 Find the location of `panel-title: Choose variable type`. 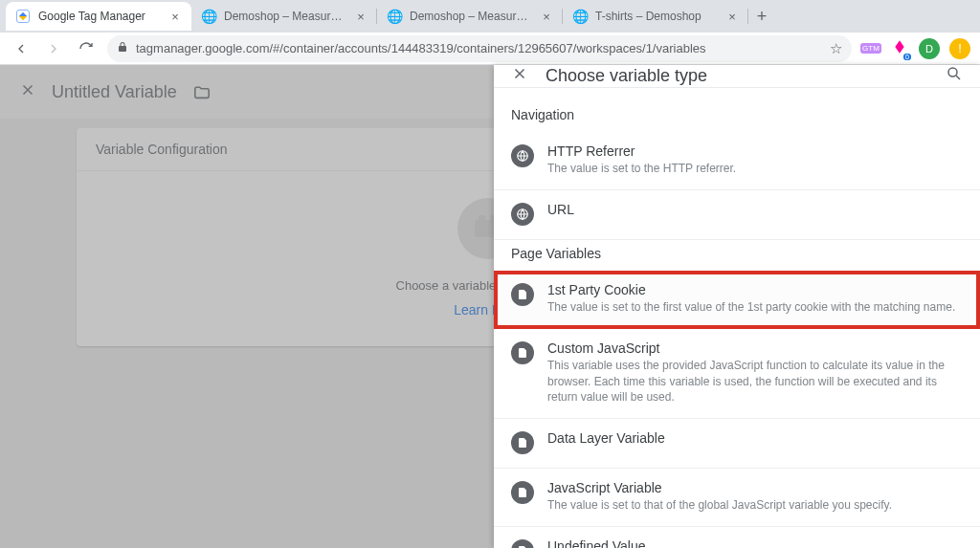

panel-title: Choose variable type is located at coordinates (737, 77).